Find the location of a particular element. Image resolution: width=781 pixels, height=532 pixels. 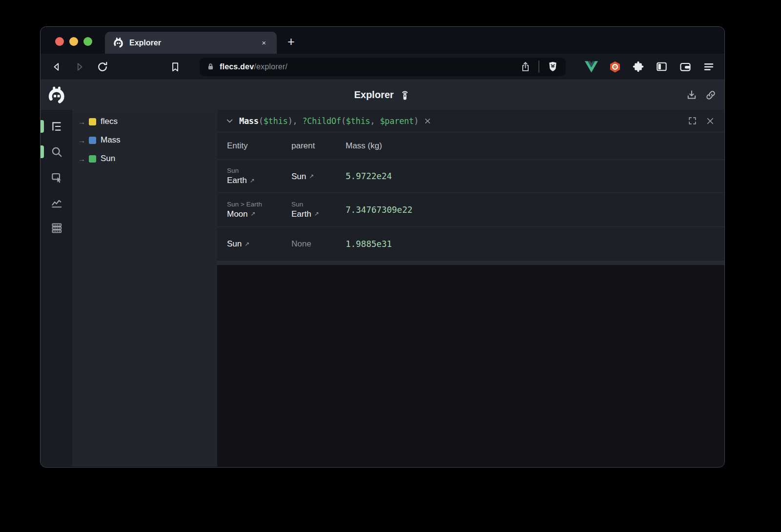

reload-button is located at coordinates (103, 67).